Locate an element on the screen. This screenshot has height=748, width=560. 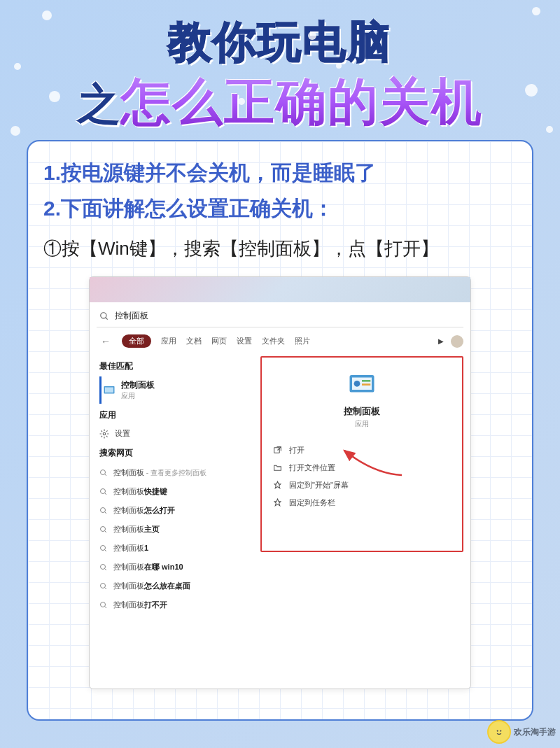
search-suggestion: 控制面板主页 is located at coordinates (178, 529).